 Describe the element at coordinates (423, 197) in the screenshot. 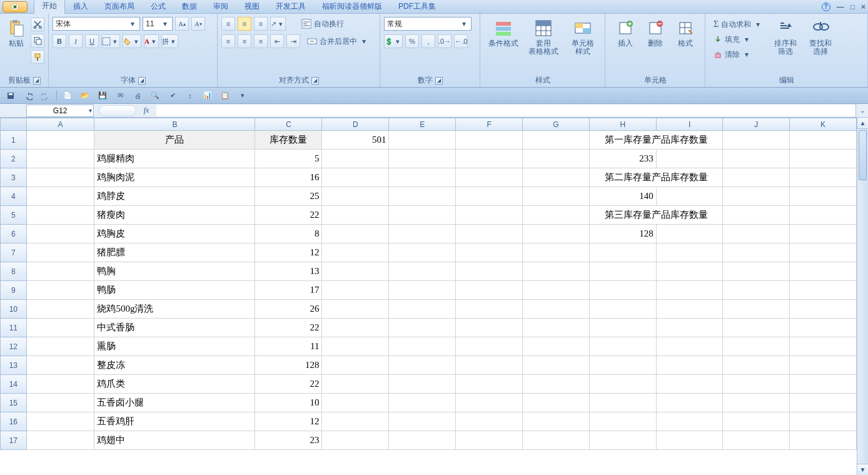

I see `cell-E4` at that location.